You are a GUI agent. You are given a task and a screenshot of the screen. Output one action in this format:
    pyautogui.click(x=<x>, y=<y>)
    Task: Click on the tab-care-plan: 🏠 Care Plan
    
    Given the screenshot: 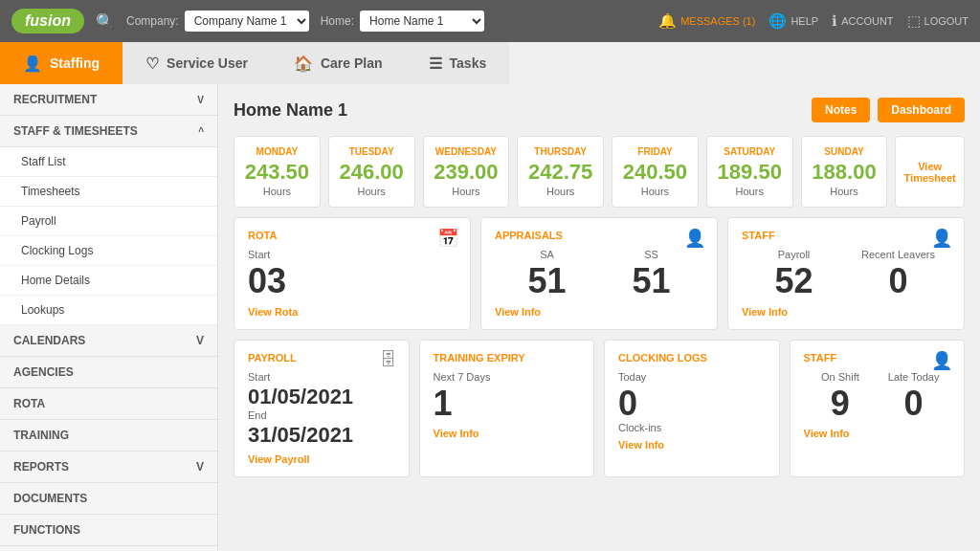 What is the action you would take?
    pyautogui.click(x=339, y=63)
    